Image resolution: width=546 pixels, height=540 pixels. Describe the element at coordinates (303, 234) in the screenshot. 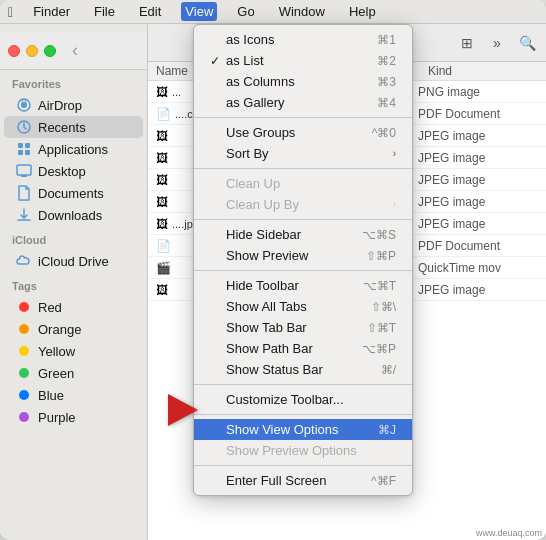

I see `menu-item-hide-sidebar: Hide Sidebar ⌥⌘S` at that location.